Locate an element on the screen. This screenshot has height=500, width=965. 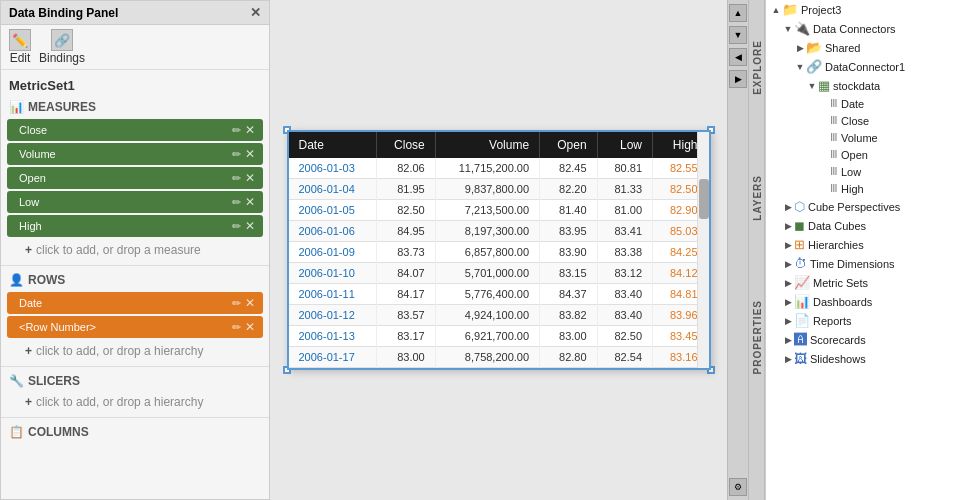
tree-data-cubes: ▶ ◼ Data Cubes is located at coordinates (866, 226).